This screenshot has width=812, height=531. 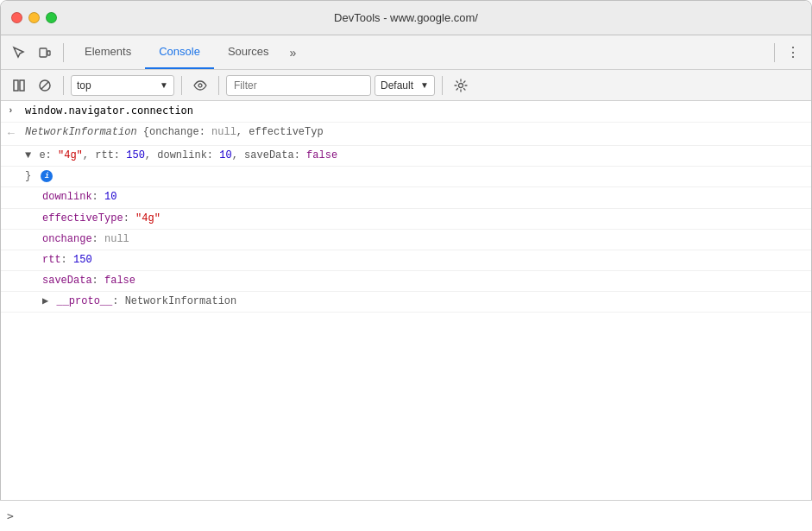 What do you see at coordinates (414, 111) in the screenshot?
I see `console-command-text: window.navigator.connection` at bounding box center [414, 111].